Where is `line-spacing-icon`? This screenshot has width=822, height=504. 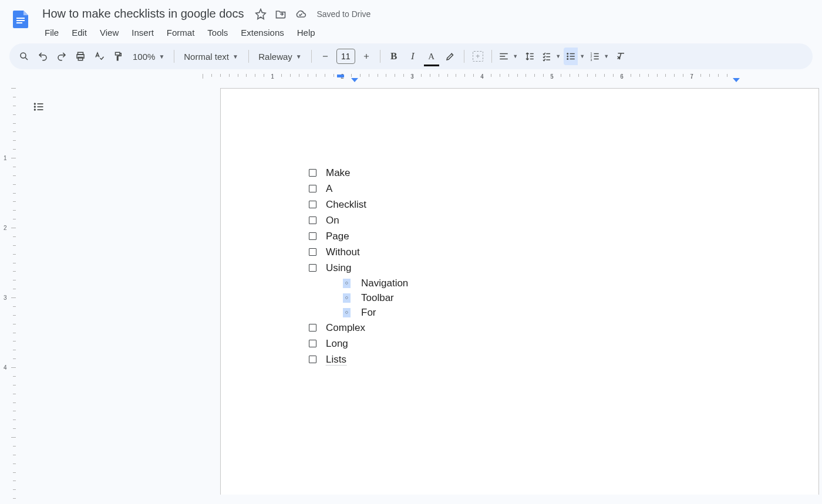 line-spacing-icon is located at coordinates (530, 56).